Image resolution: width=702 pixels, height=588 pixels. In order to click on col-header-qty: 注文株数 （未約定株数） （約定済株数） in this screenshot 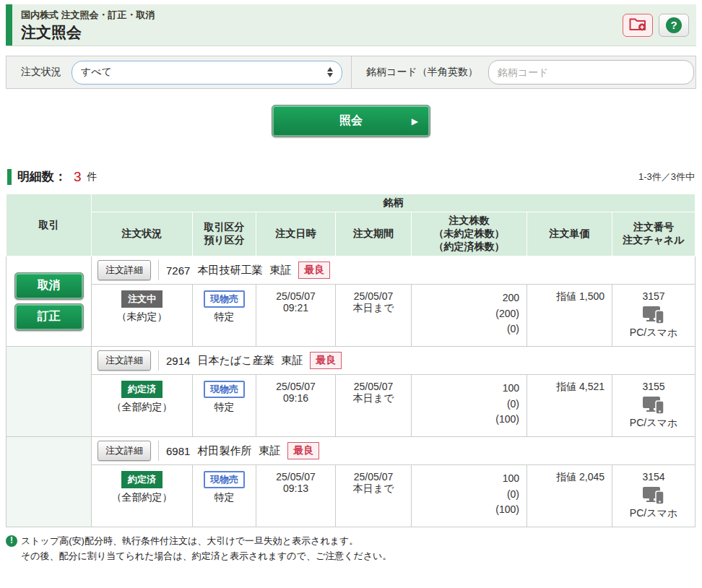, I will do `click(469, 234)`.